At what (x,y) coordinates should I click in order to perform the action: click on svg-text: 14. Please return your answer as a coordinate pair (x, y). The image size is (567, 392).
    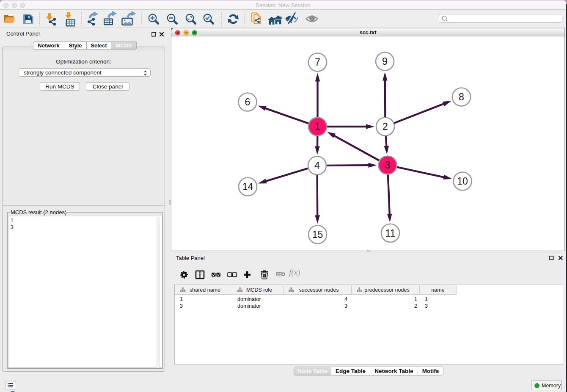
    Looking at the image, I should click on (248, 187).